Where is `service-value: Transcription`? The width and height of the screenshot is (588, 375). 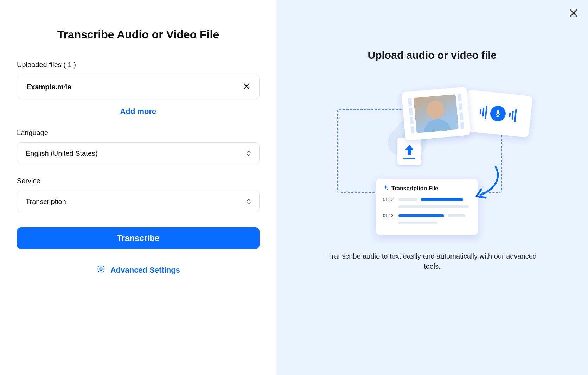 service-value: Transcription is located at coordinates (46, 202).